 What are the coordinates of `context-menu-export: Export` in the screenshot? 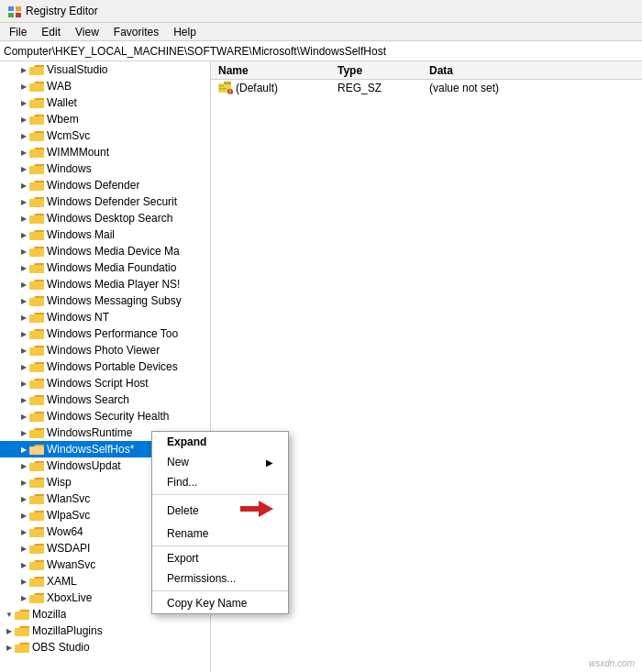 It's located at (220, 558).